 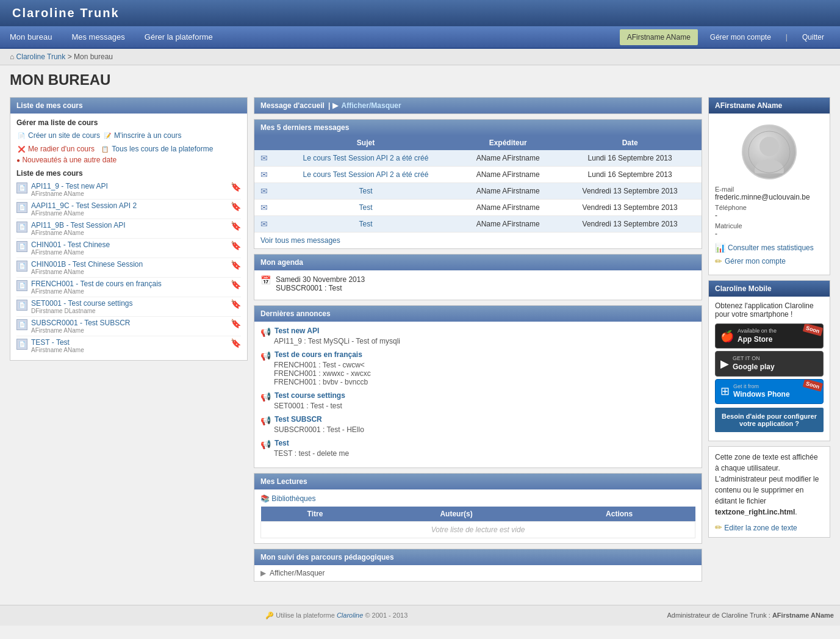 What do you see at coordinates (478, 482) in the screenshot?
I see `lectures-header: Mes Lectures` at bounding box center [478, 482].